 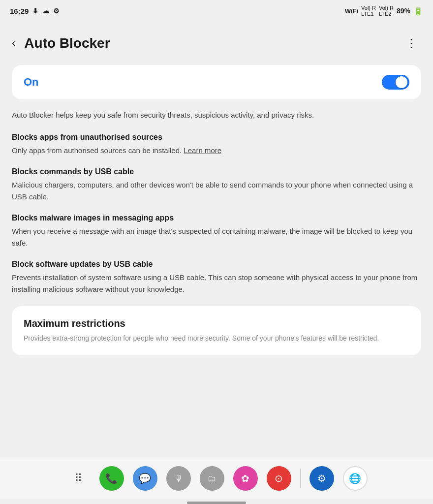 I want to click on toggle-label: On, so click(x=31, y=82).